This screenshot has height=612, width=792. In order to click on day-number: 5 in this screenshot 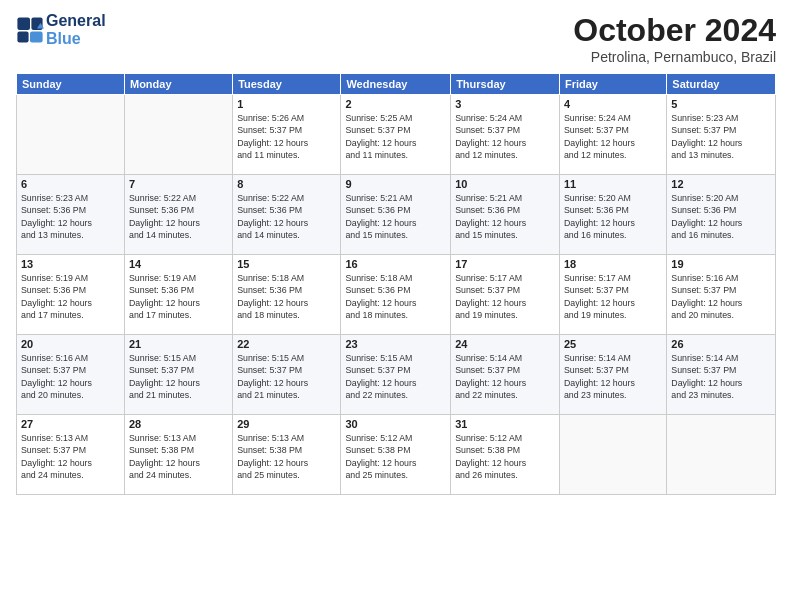, I will do `click(721, 104)`.